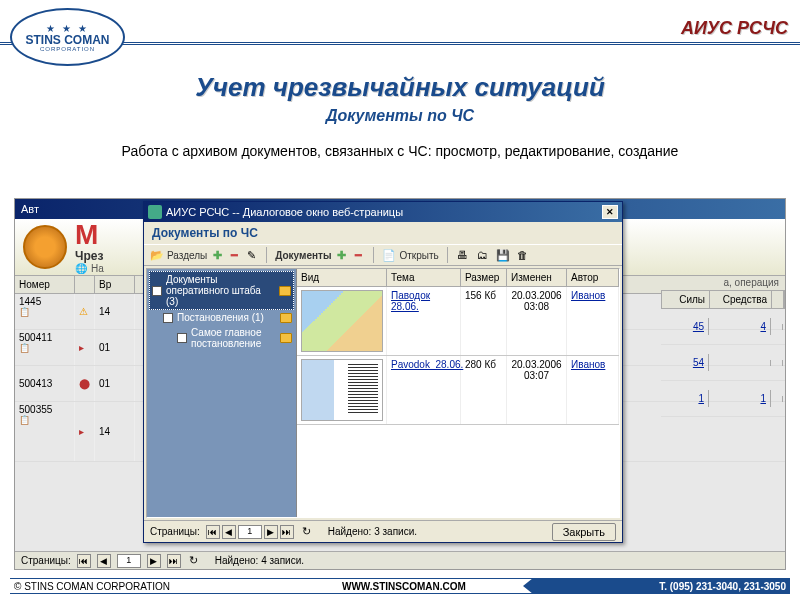 The height and width of the screenshot is (600, 800). Describe the element at coordinates (341, 255) in the screenshot. I see `doc-add-button: ✚` at that location.